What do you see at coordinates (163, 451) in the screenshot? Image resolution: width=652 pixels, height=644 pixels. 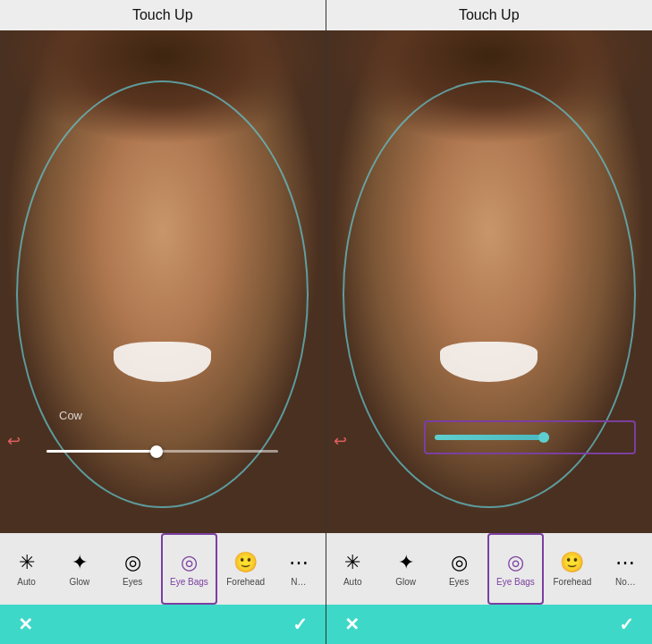 I see `left-slider-area` at bounding box center [163, 451].